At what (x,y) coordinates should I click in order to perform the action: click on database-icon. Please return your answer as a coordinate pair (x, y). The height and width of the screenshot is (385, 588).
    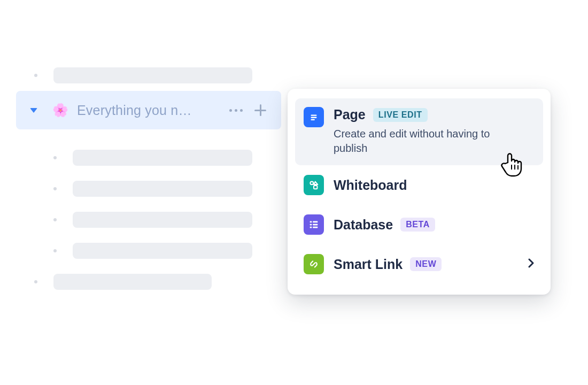
    Looking at the image, I should click on (314, 225).